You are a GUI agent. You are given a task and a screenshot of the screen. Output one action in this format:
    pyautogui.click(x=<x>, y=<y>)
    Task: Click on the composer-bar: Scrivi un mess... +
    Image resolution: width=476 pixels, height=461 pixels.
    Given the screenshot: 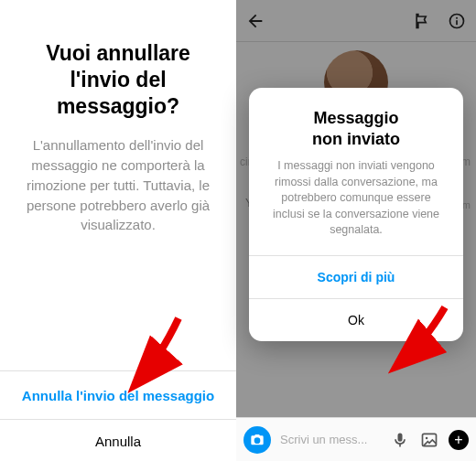 What is the action you would take?
    pyautogui.click(x=356, y=439)
    